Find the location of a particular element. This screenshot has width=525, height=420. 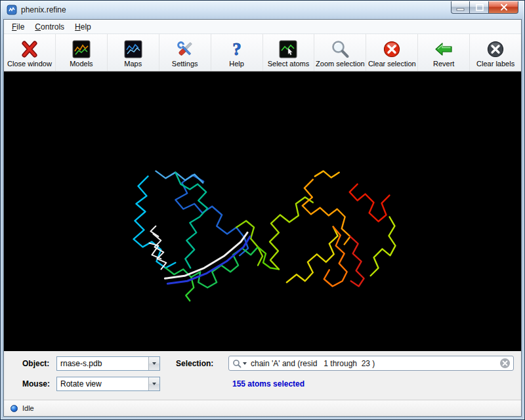

object-selection-row: Object: rnase-s.pdb Selection: chain 'A'… is located at coordinates (262, 364).